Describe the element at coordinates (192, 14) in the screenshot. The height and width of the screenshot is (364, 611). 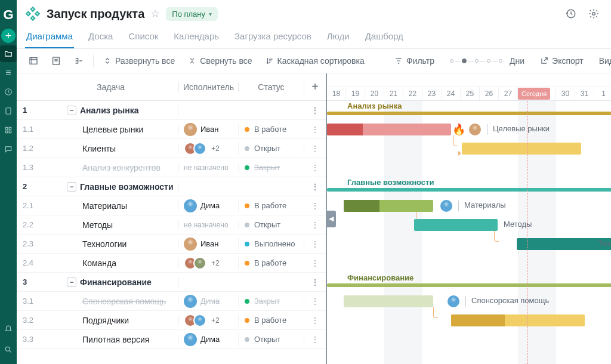
I see `project-status-pill: По плану ▾` at that location.